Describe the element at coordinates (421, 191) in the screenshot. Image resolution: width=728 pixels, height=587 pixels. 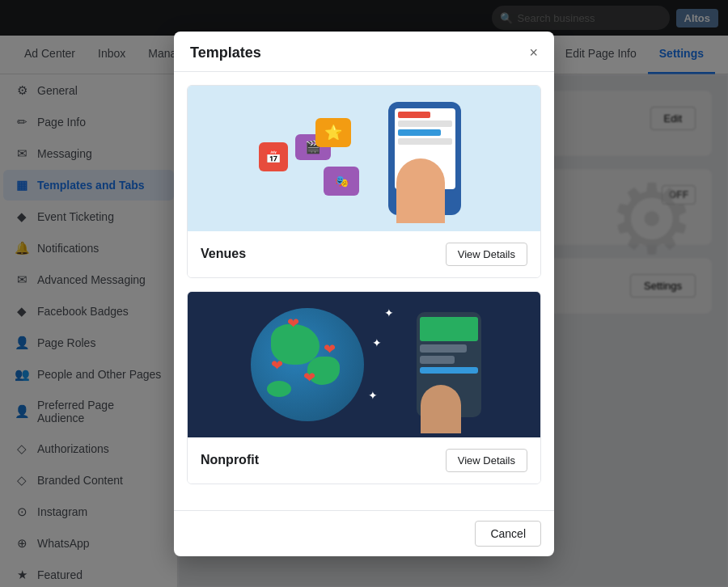
I see `hand-venues` at that location.